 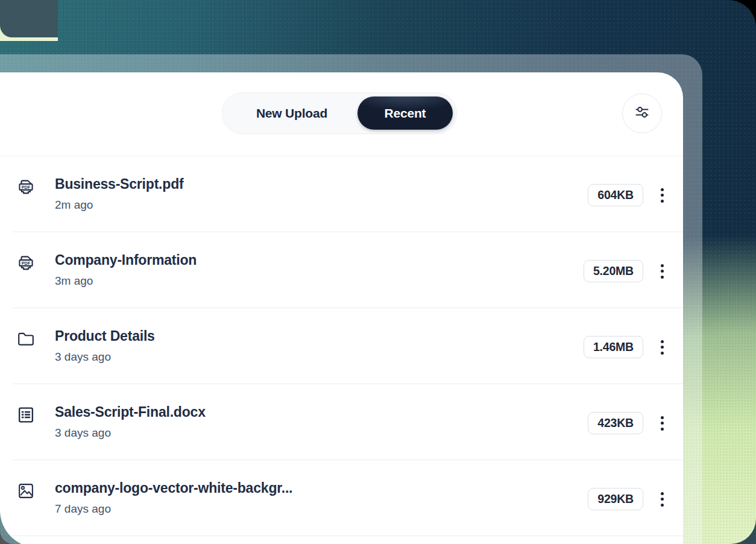 What do you see at coordinates (26, 339) in the screenshot?
I see `folder-icon` at bounding box center [26, 339].